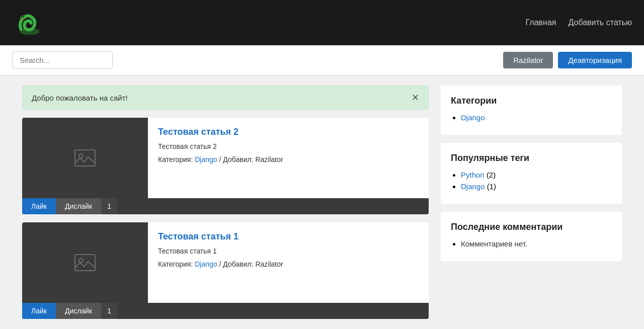 The height and width of the screenshot is (329, 644). What do you see at coordinates (531, 181) in the screenshot?
I see `popular-tags-list: Python (2) Django (1)` at bounding box center [531, 181].